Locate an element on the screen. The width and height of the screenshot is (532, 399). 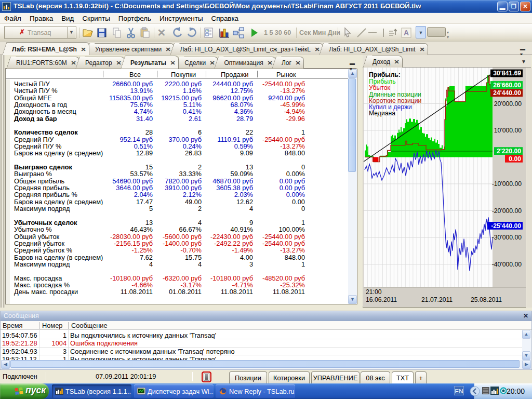
svg-text: 25.08.2011 is located at coordinates (486, 300).